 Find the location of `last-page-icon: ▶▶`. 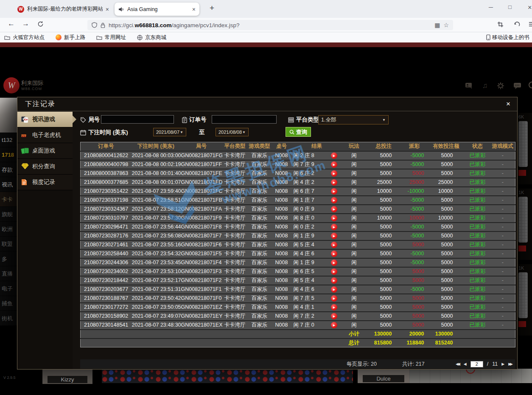

last-page-icon: ▶▶ is located at coordinates (510, 364).